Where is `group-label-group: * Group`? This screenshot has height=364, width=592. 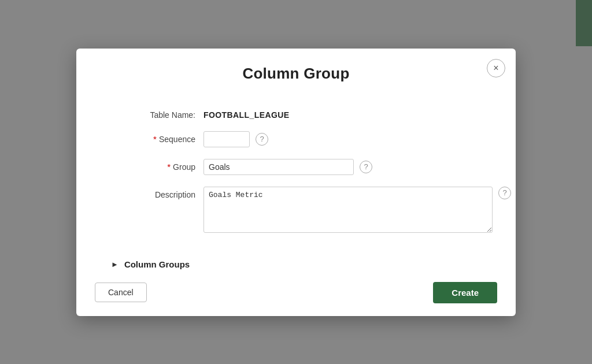 group-label-group: * Group is located at coordinates (157, 165).